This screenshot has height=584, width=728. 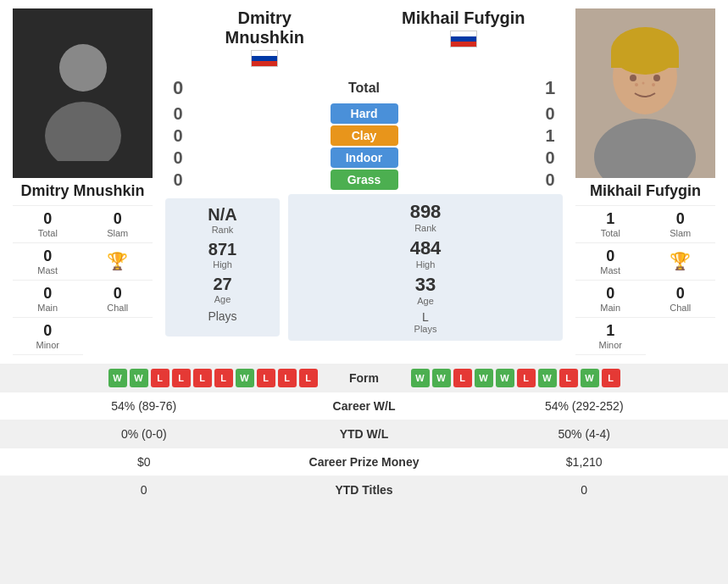 I want to click on right-player-name: Mikhail Fufygin, so click(x=646, y=192).